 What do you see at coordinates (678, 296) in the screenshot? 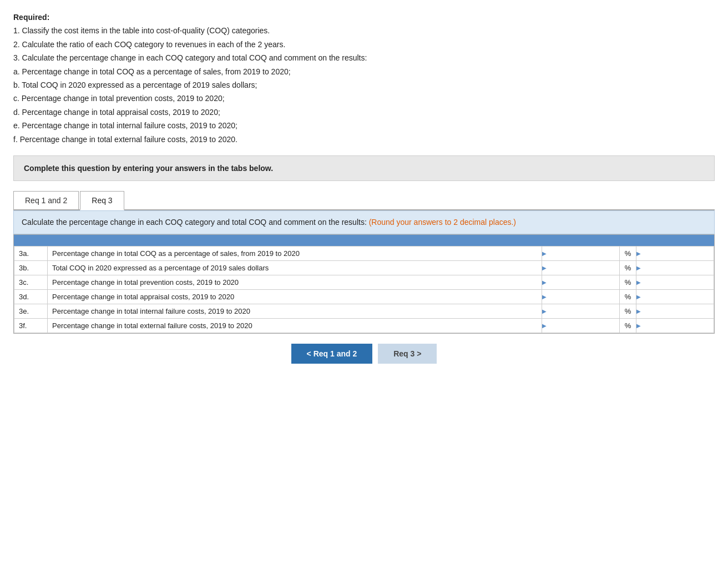
I see `row-answer-3d` at bounding box center [678, 296].